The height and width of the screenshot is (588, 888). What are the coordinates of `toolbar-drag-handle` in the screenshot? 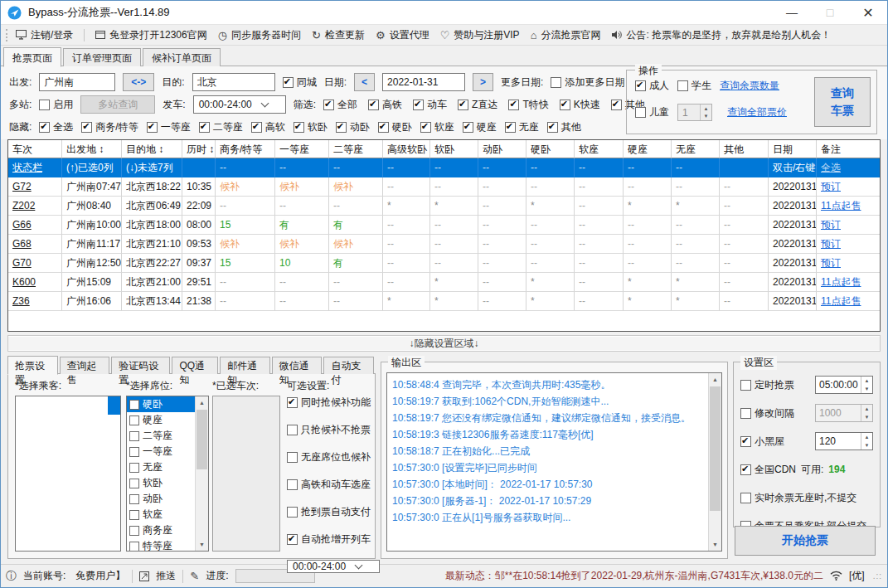 It's located at (7, 35).